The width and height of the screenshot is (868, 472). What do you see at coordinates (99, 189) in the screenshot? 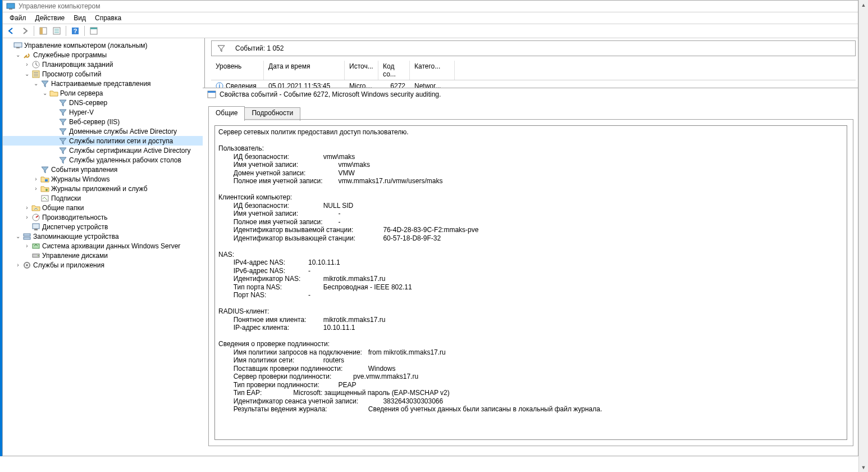
I see `tree-node-label: Журналы приложений и служб` at bounding box center [99, 189].